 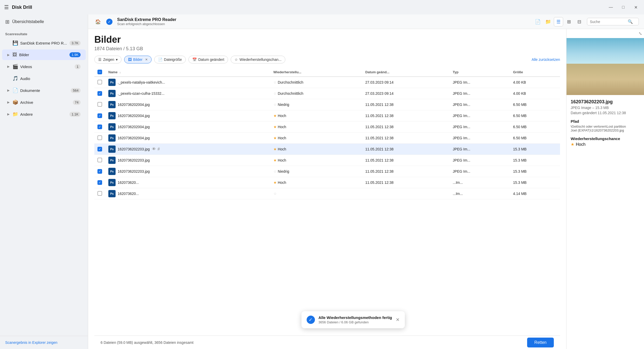 What do you see at coordinates (640, 34) in the screenshot?
I see `expand-preview-icon: ⤡` at bounding box center [640, 34].